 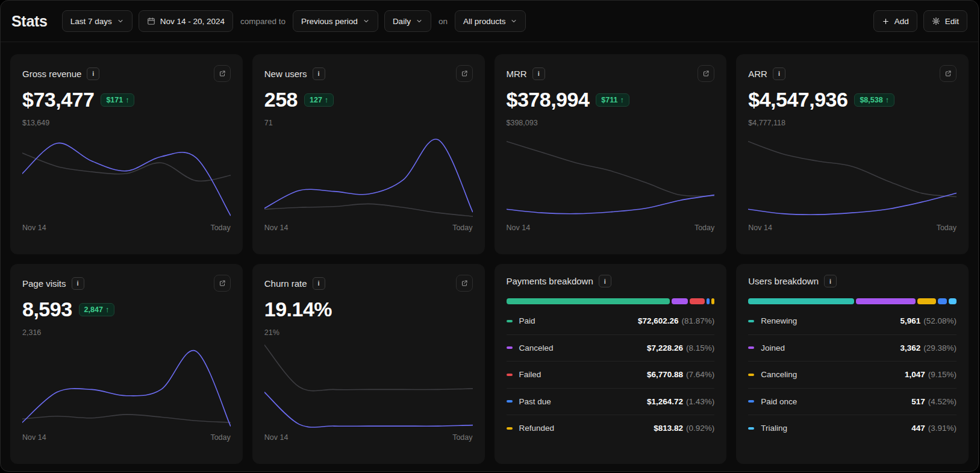 What do you see at coordinates (852, 401) in the screenshot?
I see `breakdown-row: Paid once 517(4.52%)` at bounding box center [852, 401].